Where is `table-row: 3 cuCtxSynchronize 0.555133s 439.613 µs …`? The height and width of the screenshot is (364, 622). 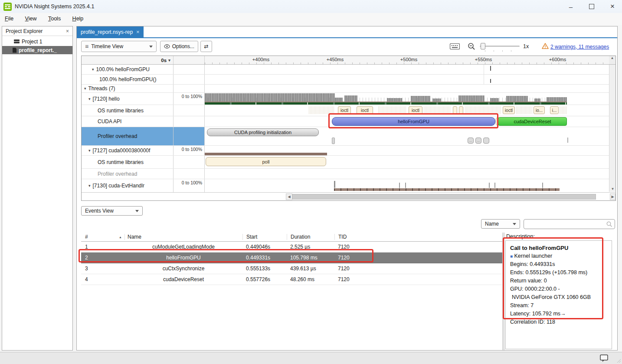
table-row: 3 cuCtxSynchronize 0.555133s 439.613 µs … is located at coordinates (291, 269).